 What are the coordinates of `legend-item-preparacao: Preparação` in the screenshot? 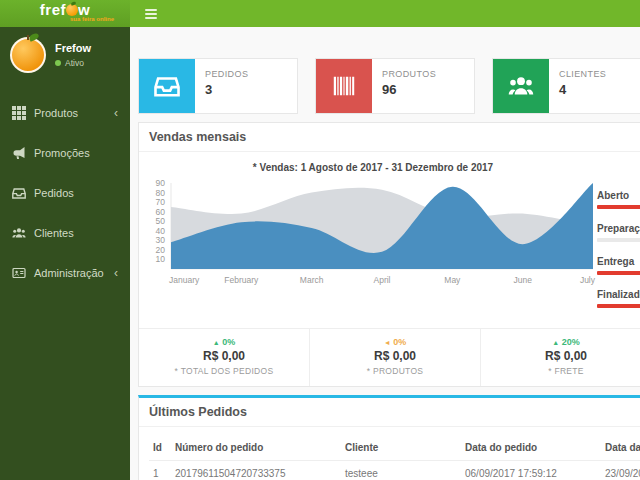 It's located at (618, 232).